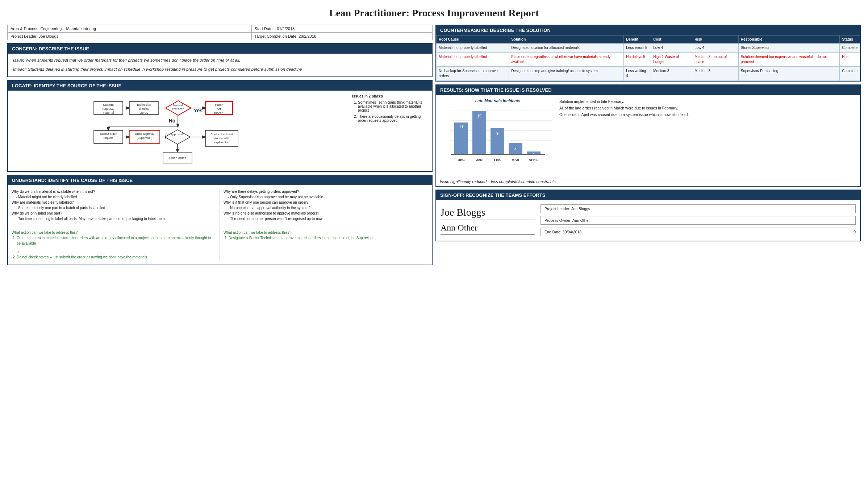  What do you see at coordinates (326, 233) in the screenshot?
I see `ur-green-header: What action can we take to address this?` at bounding box center [326, 233].